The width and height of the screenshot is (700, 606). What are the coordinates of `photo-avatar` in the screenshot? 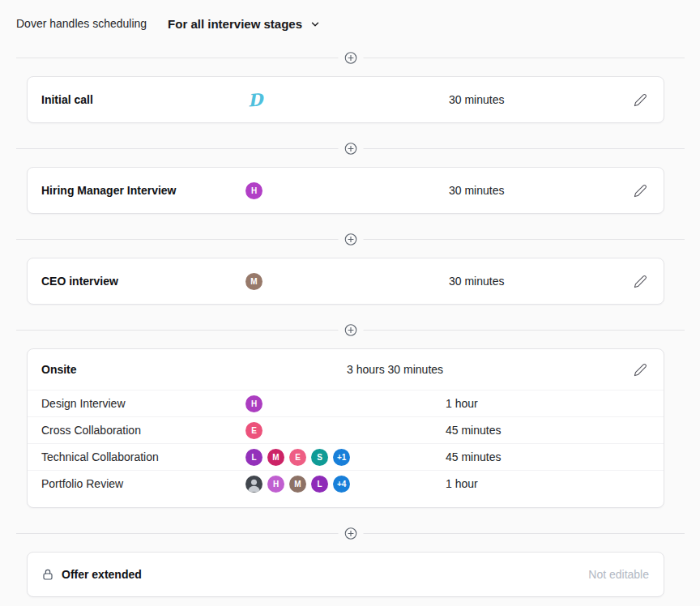 It's located at (254, 484).